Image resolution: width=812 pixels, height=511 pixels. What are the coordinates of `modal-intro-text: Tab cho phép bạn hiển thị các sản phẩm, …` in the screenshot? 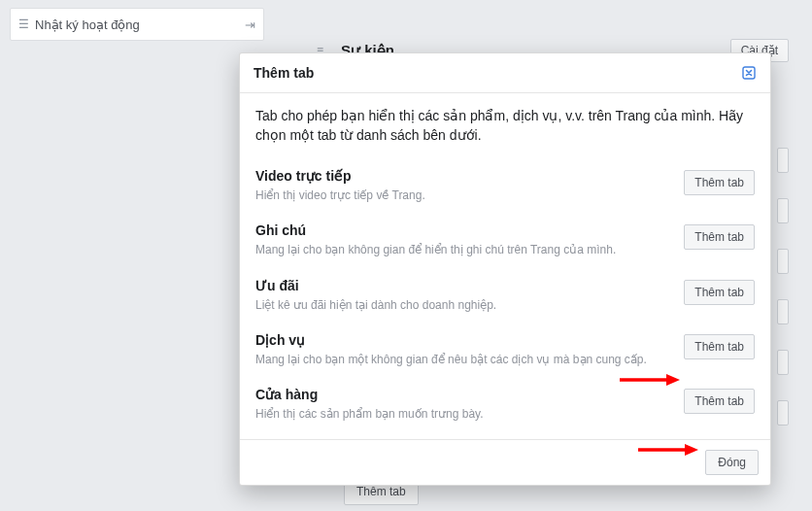 It's located at (505, 126).